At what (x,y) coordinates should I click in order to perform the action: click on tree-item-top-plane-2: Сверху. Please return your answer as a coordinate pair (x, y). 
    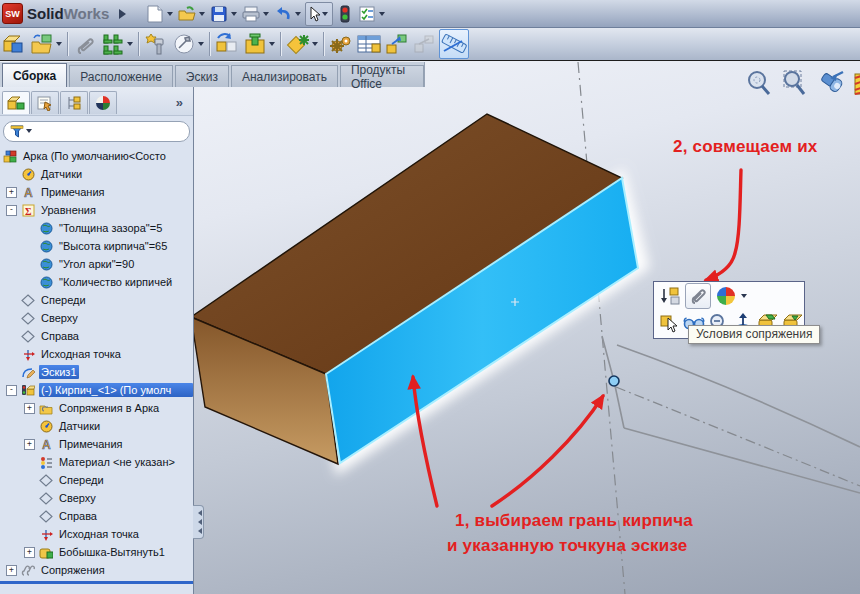
    Looking at the image, I should click on (96, 498).